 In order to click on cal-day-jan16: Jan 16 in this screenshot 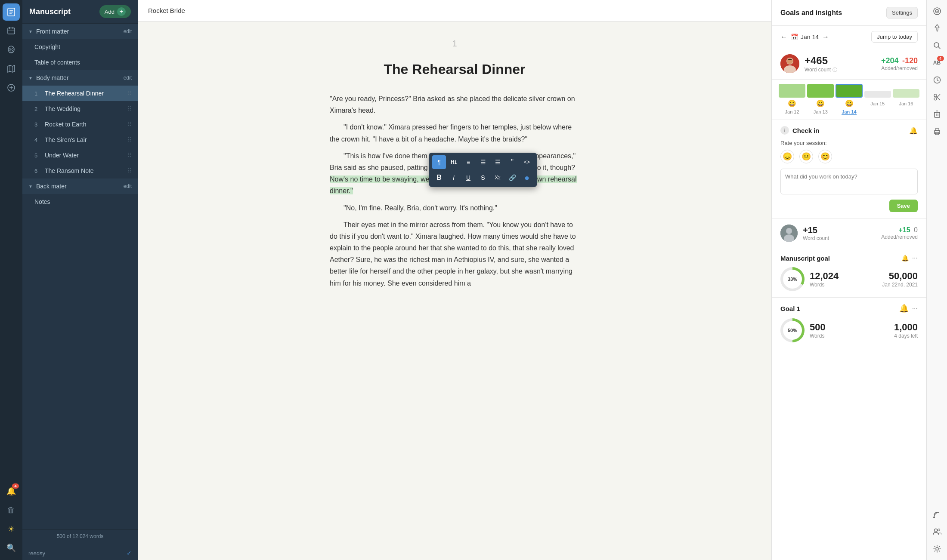, I will do `click(906, 100)`.